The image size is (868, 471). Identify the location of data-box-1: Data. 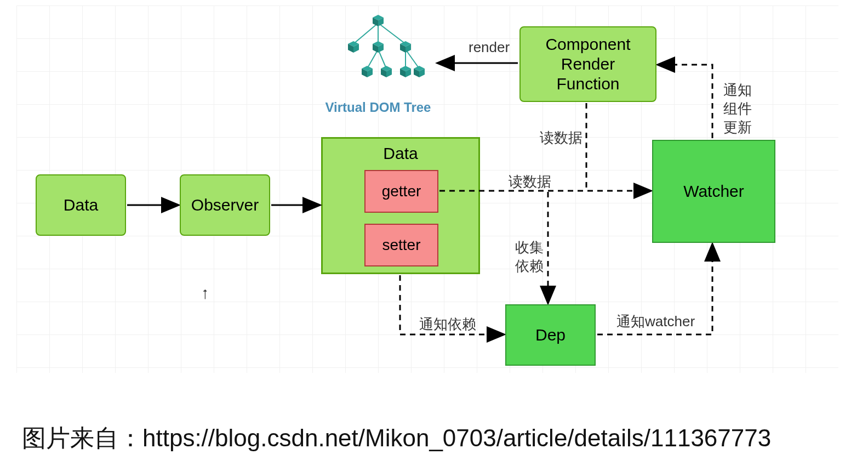
(81, 205).